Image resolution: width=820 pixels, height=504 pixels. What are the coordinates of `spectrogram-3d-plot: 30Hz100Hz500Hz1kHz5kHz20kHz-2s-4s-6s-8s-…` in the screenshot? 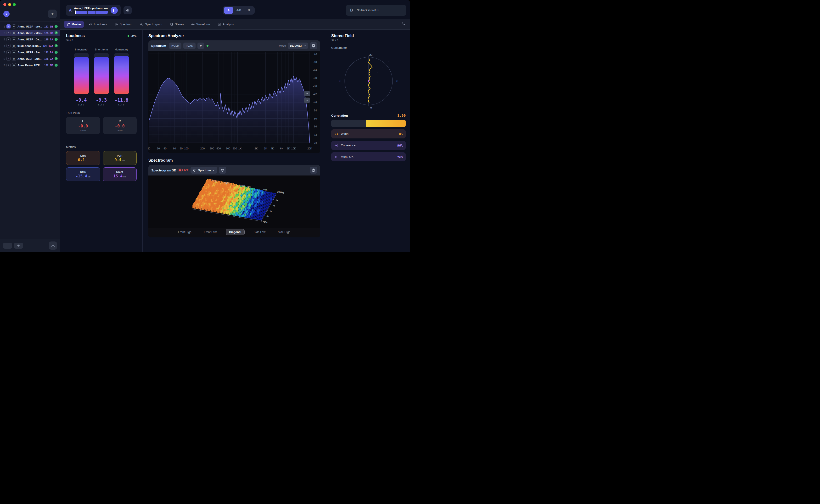 It's located at (234, 201).